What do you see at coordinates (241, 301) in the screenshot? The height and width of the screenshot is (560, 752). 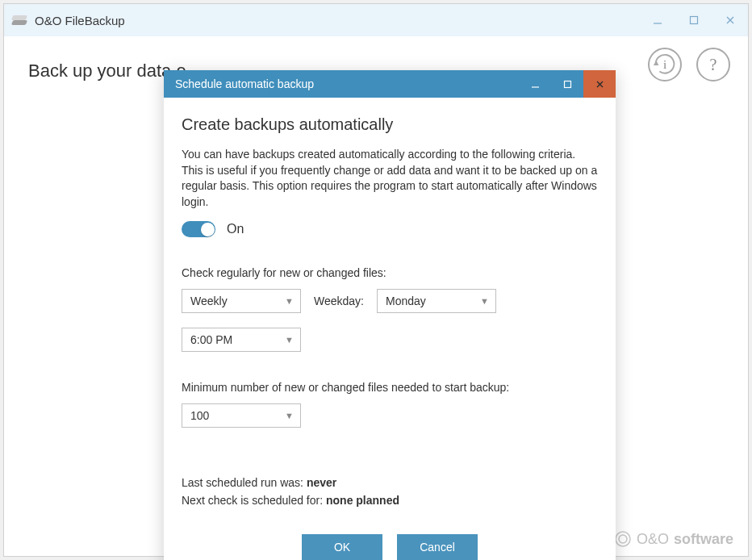 I see `frequency-select: Weekly ▼` at bounding box center [241, 301].